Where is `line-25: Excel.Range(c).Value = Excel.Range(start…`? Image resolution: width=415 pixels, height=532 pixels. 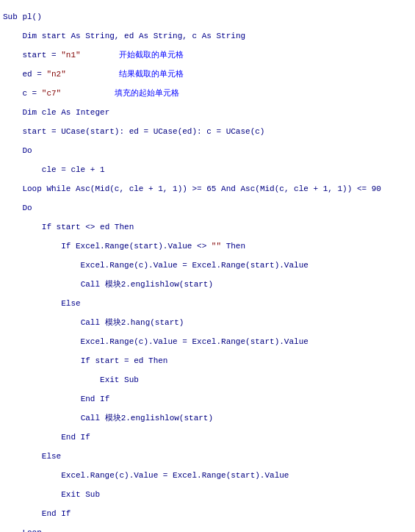 line-25: Excel.Range(c).Value = Excel.Range(start… is located at coordinates (207, 476).